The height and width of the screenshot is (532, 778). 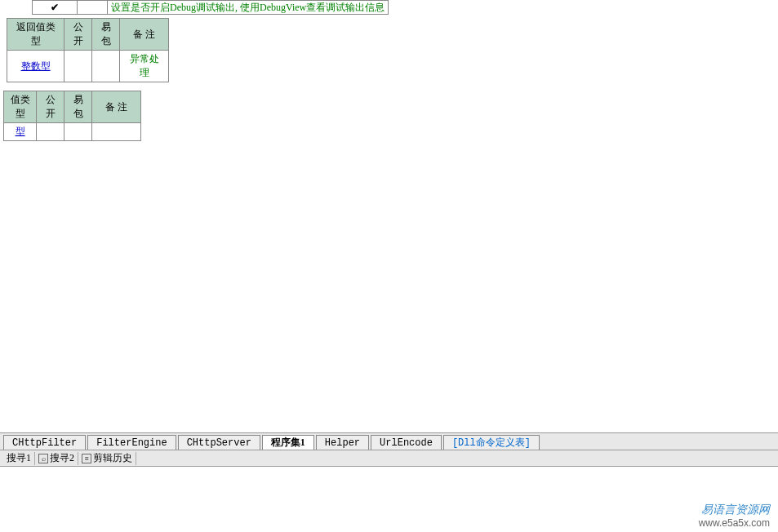 What do you see at coordinates (407, 442) in the screenshot?
I see `tab-urlencode: UrlEncode` at bounding box center [407, 442].